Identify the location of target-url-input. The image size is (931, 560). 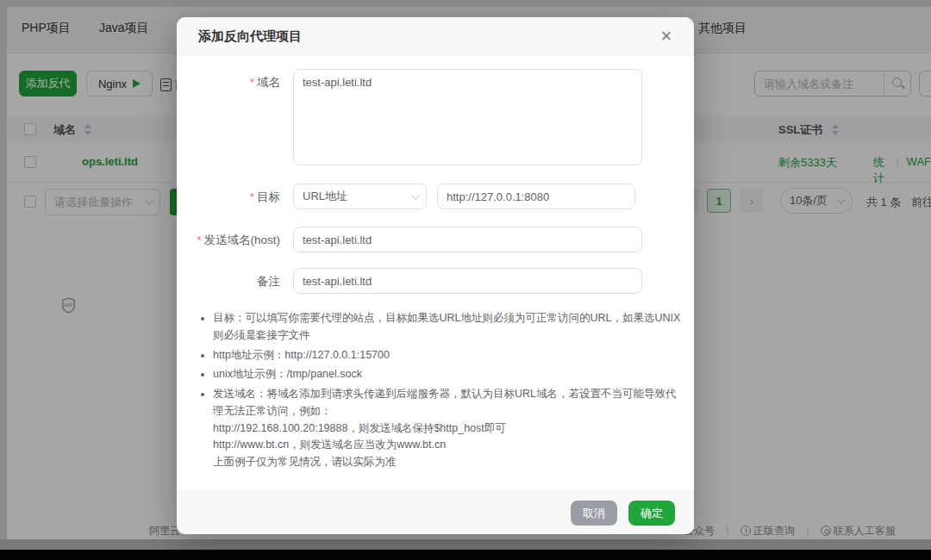
(536, 196).